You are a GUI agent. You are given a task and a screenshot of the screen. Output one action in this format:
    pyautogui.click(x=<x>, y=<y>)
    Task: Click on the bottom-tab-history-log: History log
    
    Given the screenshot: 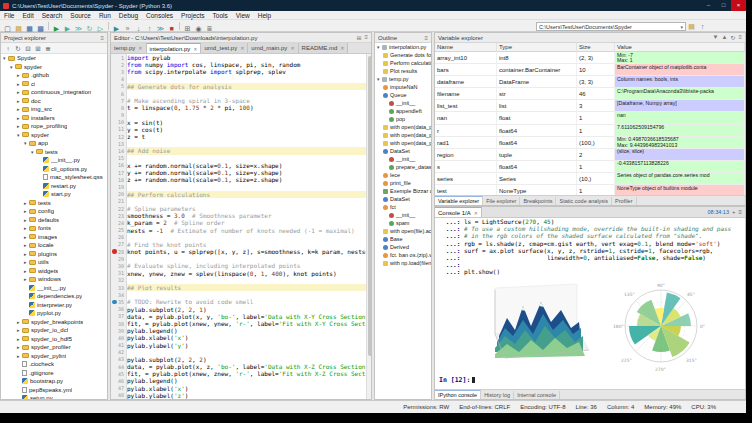 What is the action you would take?
    pyautogui.click(x=498, y=395)
    